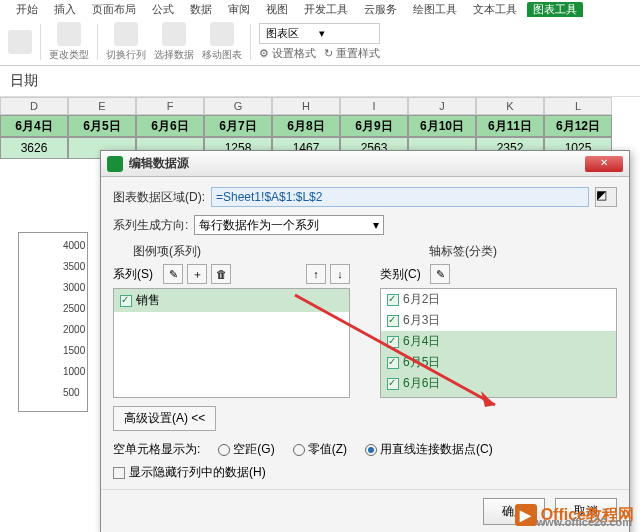  What do you see at coordinates (498, 343) in the screenshot?
I see `category-listbox: 6月2日6月3日6月4日6月5日6月6日6月7日6月8日` at bounding box center [498, 343].